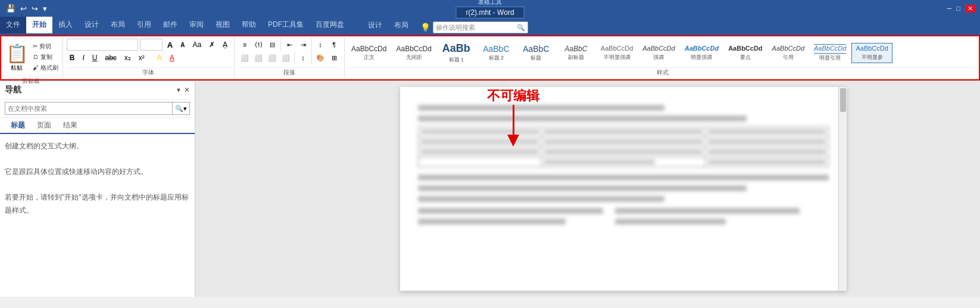 This screenshot has width=980, height=308. Describe the element at coordinates (249, 25) in the screenshot. I see `tab-help: 帮助` at that location.